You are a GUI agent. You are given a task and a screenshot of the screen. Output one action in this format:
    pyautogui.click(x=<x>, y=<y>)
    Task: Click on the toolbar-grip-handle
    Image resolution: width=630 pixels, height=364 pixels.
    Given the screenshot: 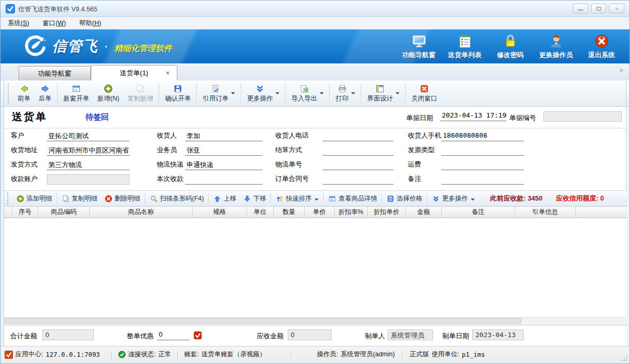 What is the action you would take?
    pyautogui.click(x=8, y=93)
    